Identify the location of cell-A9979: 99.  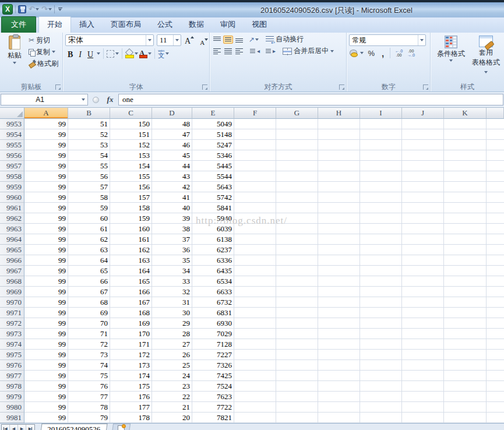
(47, 397).